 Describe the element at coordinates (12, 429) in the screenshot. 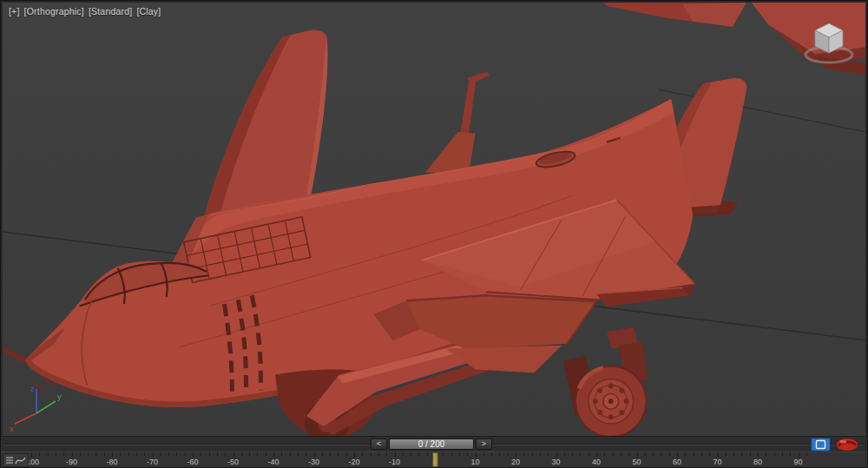

I see `axis-x-label: x` at that location.